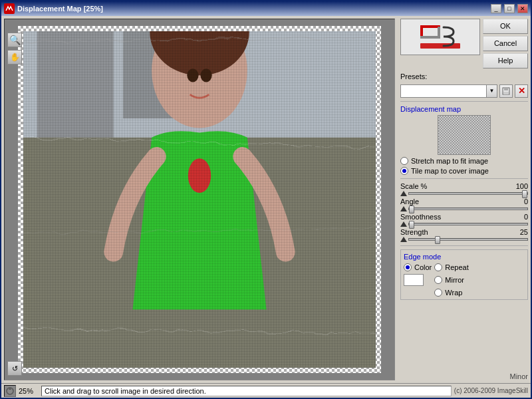 This screenshot has height=399, width=532. Describe the element at coordinates (464, 44) in the screenshot. I see `header-row: OK Cancel Help` at that location.